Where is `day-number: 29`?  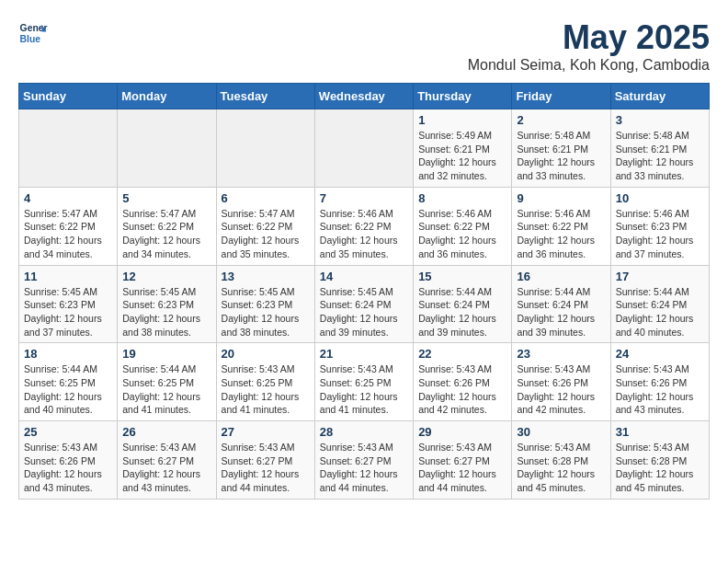
day-number: 29 is located at coordinates (462, 432).